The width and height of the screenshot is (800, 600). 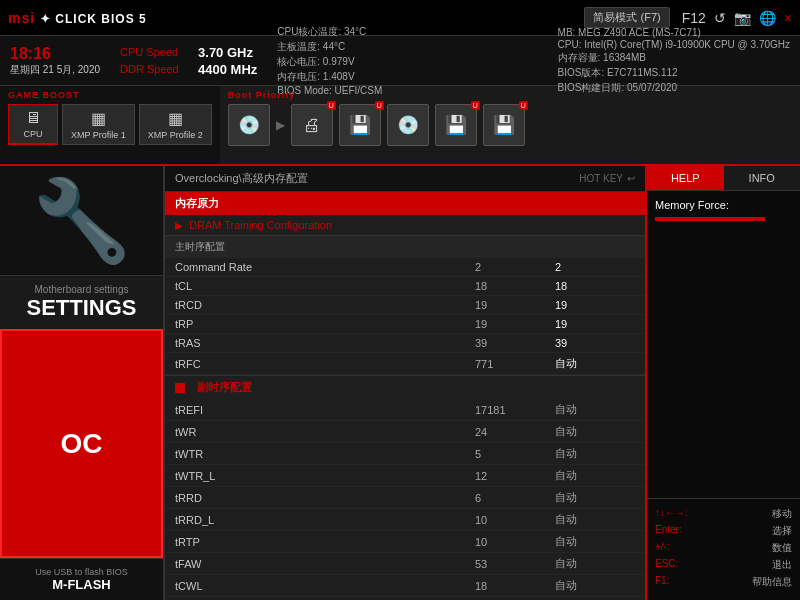 I want to click on right-keybinds: ↑↓←→: 移动 Enter: 选择 +/-: 数值 ESC: 退出 F1: 帮…, so click(x=724, y=549).